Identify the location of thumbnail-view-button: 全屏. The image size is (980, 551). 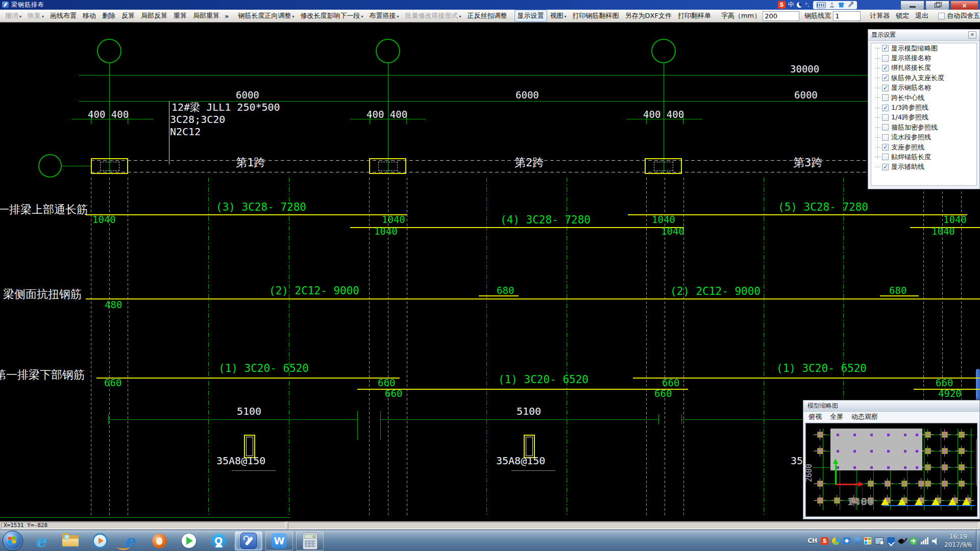
(837, 417).